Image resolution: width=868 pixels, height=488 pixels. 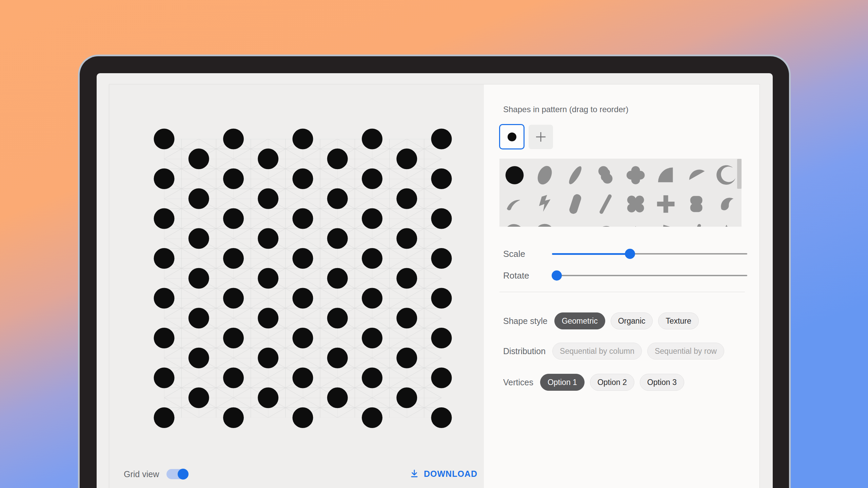 What do you see at coordinates (562, 382) in the screenshot?
I see `vertices-option-option-1: Option 1` at bounding box center [562, 382].